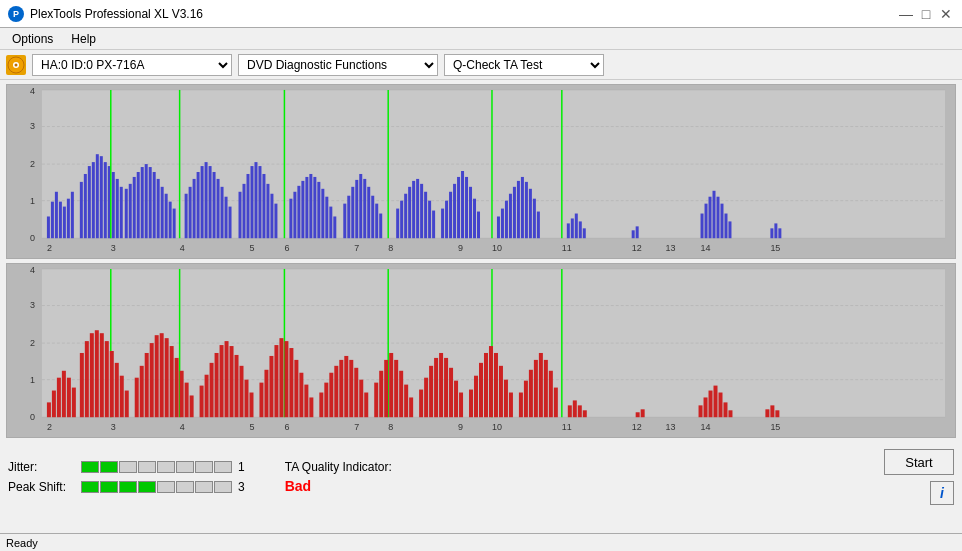  What do you see at coordinates (671, 427) in the screenshot?
I see `svg-text: 13` at bounding box center [671, 427].